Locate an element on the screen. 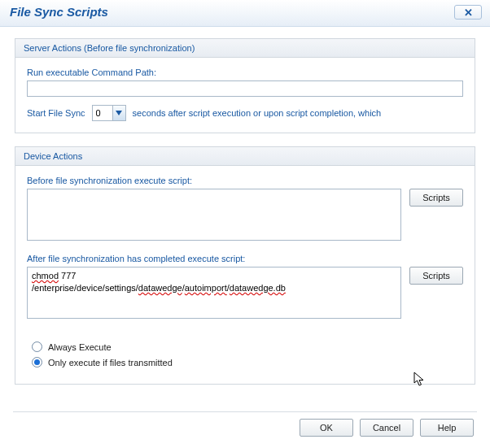 The width and height of the screenshot is (490, 448). ok-button: OK is located at coordinates (326, 428).